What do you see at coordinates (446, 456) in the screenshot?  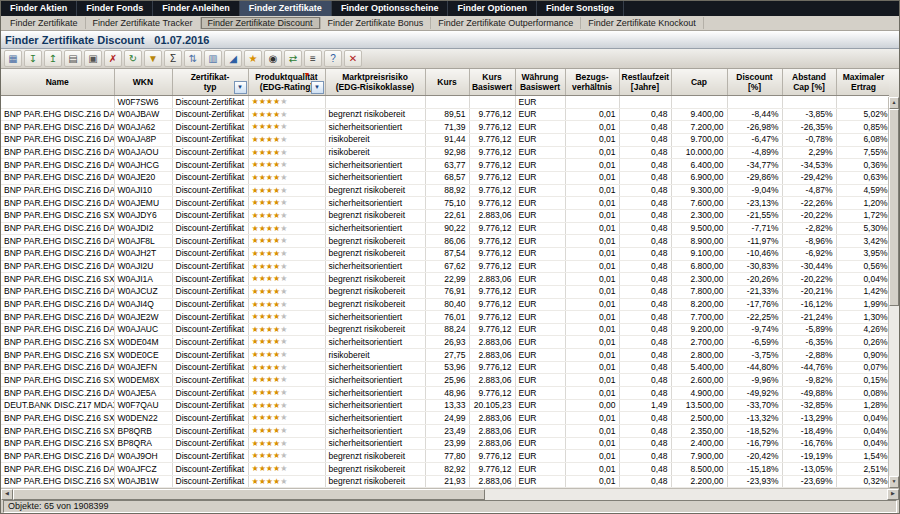 I see `table-row: BNP PAR.EHG DISC.Z16 DAXW0AJ9OHDiscount-…` at bounding box center [446, 456].